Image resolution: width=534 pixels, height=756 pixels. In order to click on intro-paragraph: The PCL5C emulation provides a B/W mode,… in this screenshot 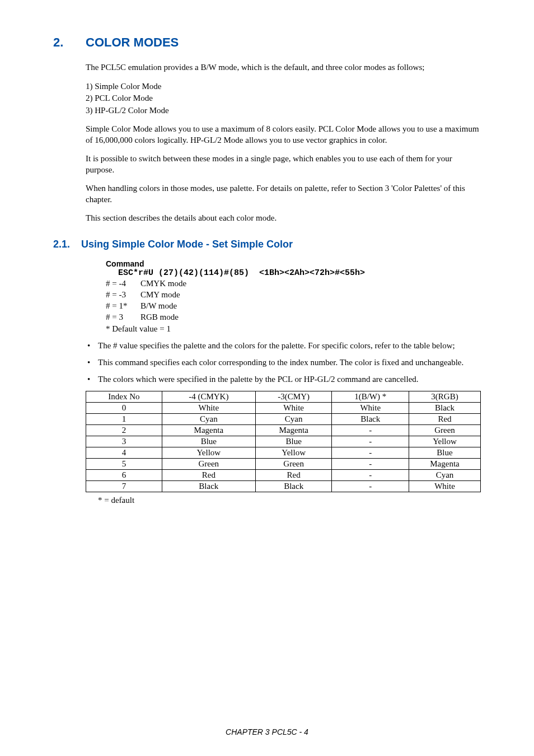, I will do `click(283, 68)`.